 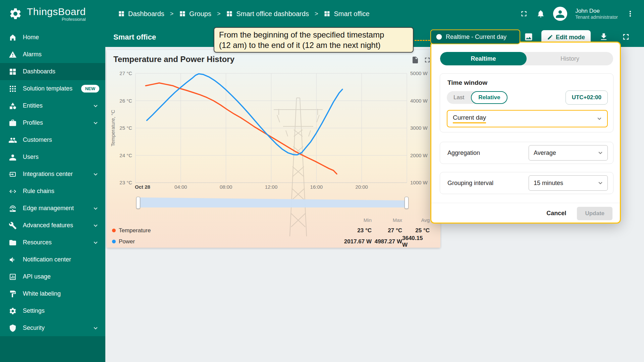 I want to click on dashboard-fullscreen-icon, so click(x=626, y=37).